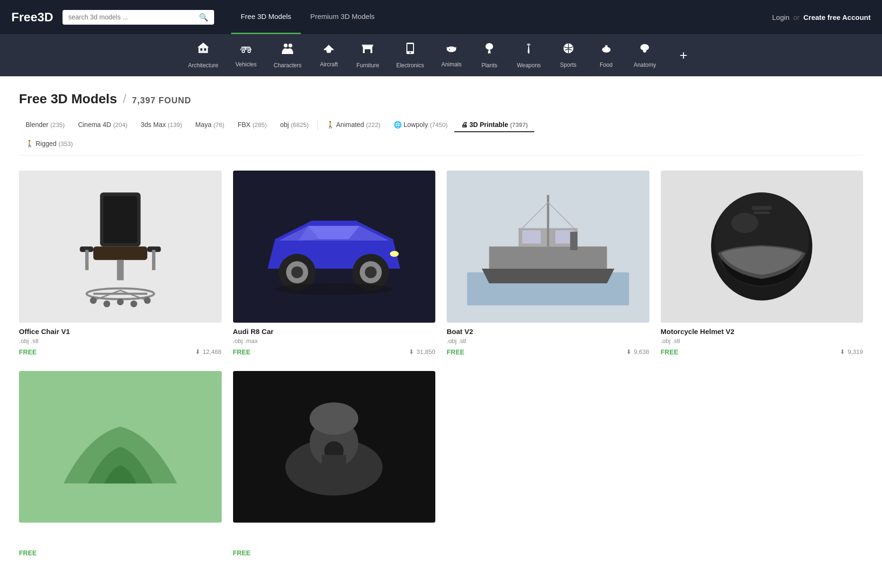 This screenshot has height=588, width=882. Describe the element at coordinates (204, 17) in the screenshot. I see `search-button: 🔍` at that location.